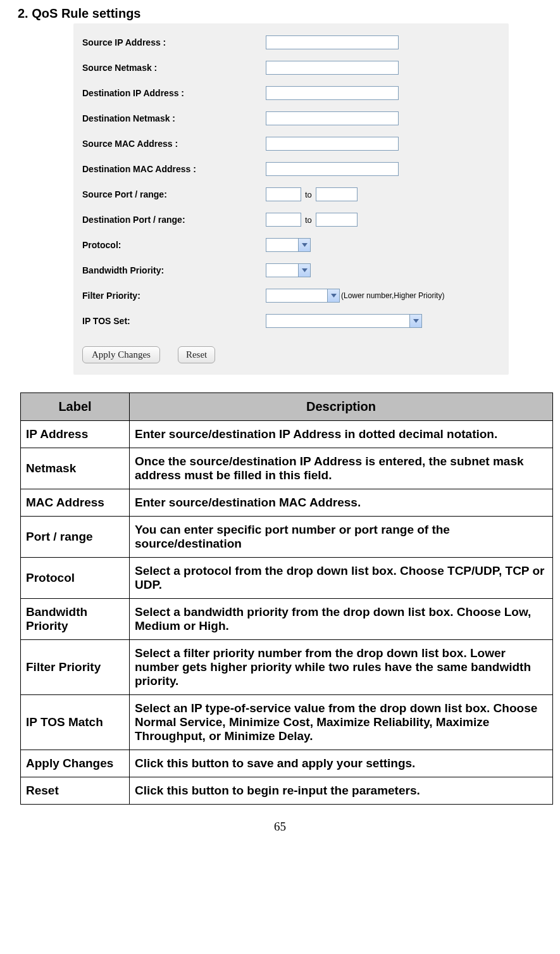 Image resolution: width=560 pixels, height=954 pixels. I want to click on row-label: Filter Priority, so click(75, 667).